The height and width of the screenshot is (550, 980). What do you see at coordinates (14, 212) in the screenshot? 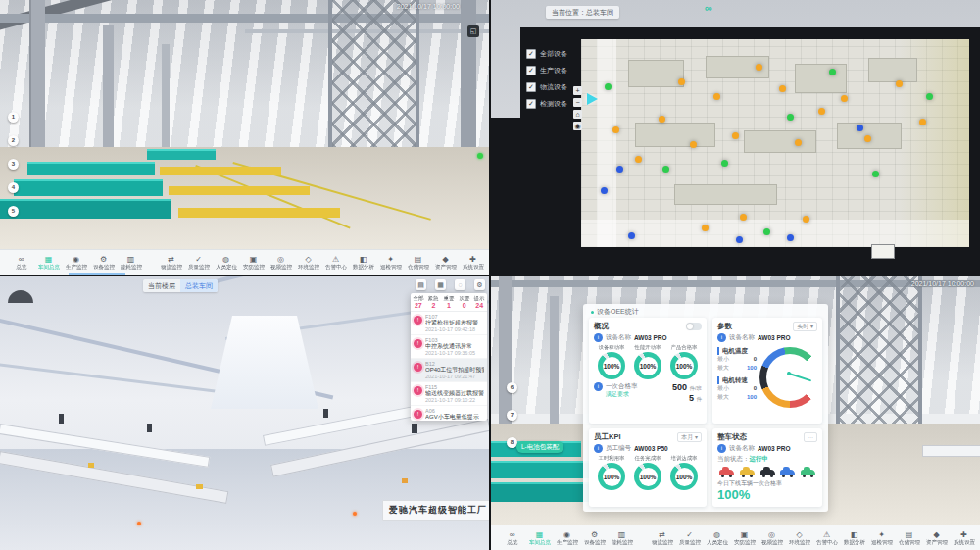
I see `station-marker: 5` at bounding box center [14, 212].